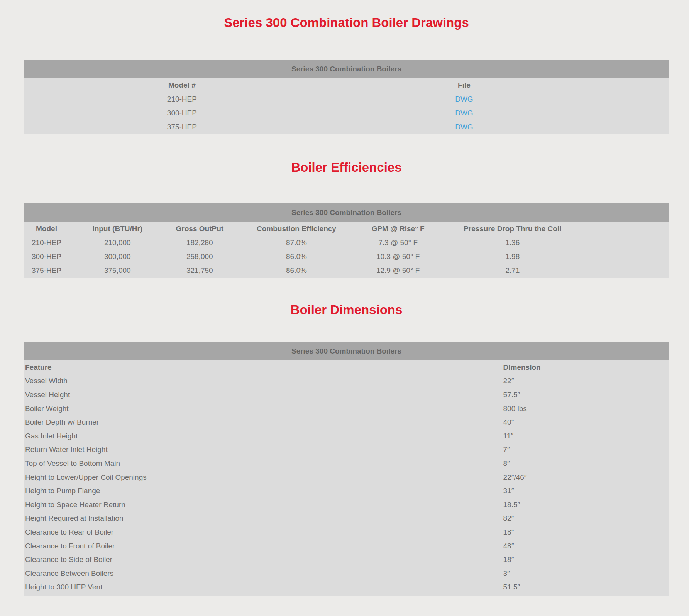 The image size is (689, 616). Describe the element at coordinates (200, 243) in the screenshot. I see `gross-output-cell: 182,280` at that location.